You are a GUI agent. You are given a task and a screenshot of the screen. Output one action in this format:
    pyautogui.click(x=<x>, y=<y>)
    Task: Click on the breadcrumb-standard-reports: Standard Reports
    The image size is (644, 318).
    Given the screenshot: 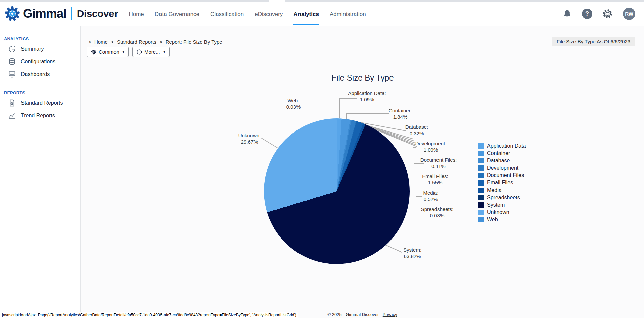 What is the action you would take?
    pyautogui.click(x=137, y=42)
    